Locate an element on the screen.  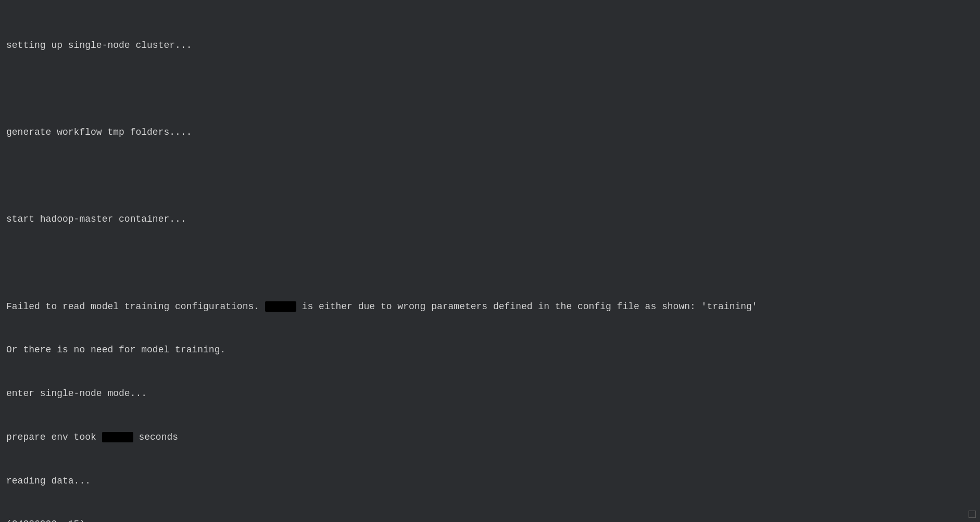
redacted-prepare-env-time is located at coordinates (118, 437).